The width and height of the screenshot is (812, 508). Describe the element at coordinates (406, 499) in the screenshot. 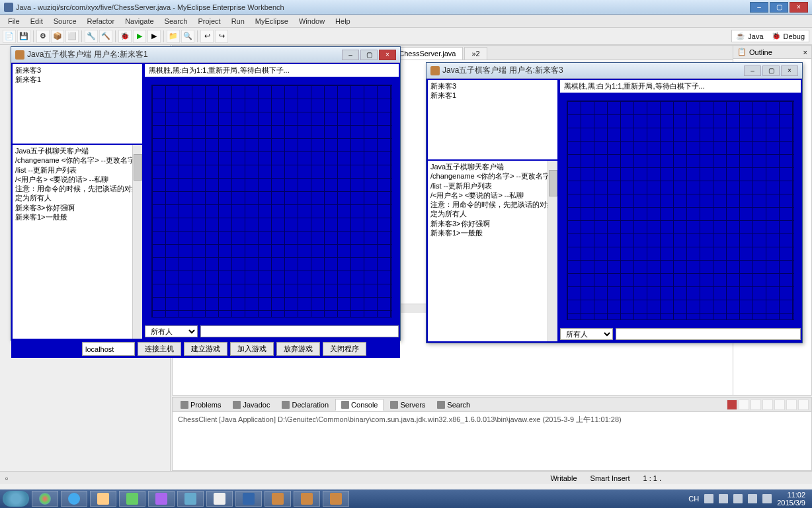

I see `taskbar: CH 11:02 2015/3/9` at that location.